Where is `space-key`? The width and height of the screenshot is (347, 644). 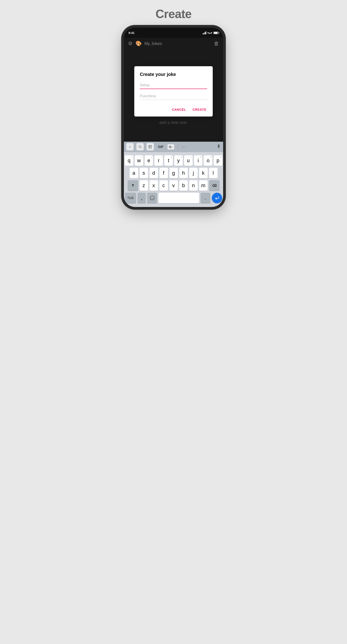
space-key is located at coordinates (179, 198).